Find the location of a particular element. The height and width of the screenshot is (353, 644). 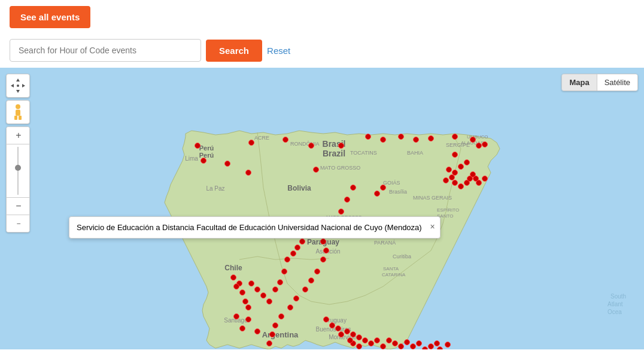

search-button: Search is located at coordinates (234, 50).